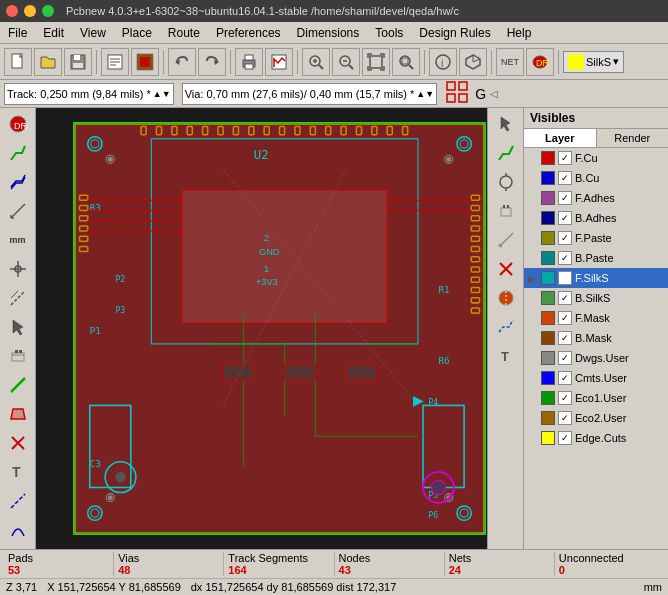 Image resolution: width=668 pixels, height=595 pixels. What do you see at coordinates (596, 238) in the screenshot?
I see `layer-row: ✓F.Paste` at bounding box center [596, 238].